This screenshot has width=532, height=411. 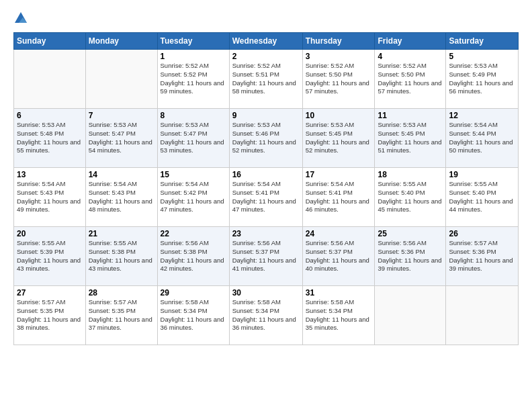 I want to click on sunset-text: Sunset: 5:41 PM, so click(x=329, y=192).